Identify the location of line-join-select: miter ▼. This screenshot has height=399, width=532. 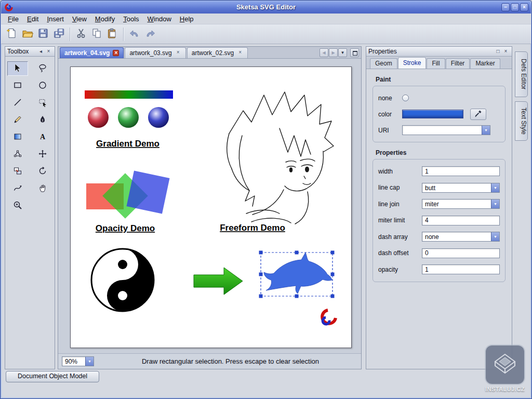
(461, 204).